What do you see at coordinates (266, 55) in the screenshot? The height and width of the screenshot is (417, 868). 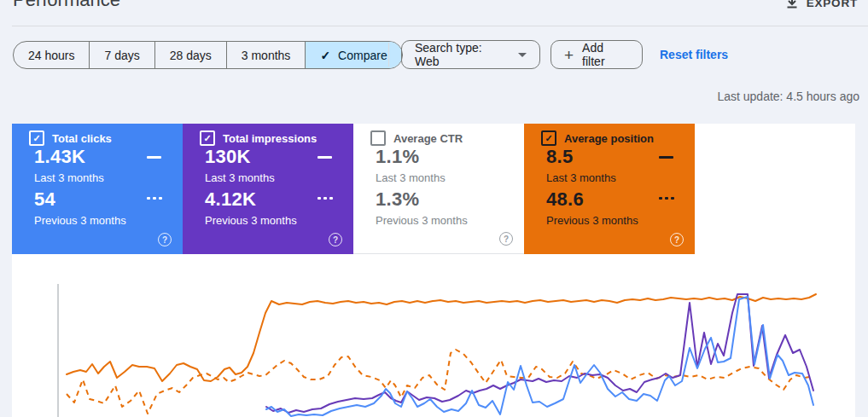 I see `date-chip-3-months: 3 months` at bounding box center [266, 55].